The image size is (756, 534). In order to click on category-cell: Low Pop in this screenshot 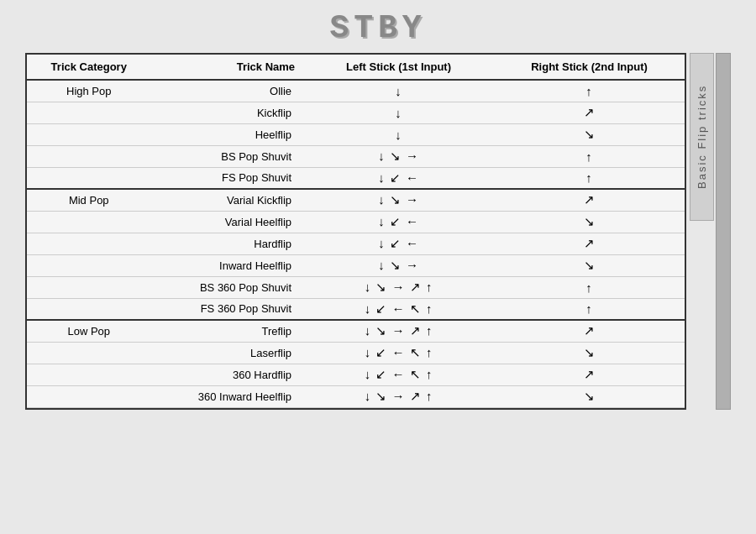, I will do `click(89, 331)`.